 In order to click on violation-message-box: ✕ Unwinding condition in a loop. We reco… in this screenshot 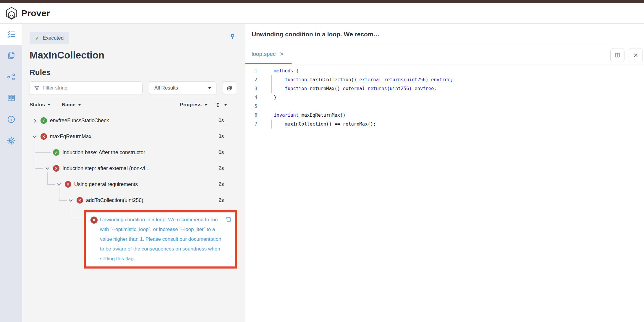, I will do `click(160, 239)`.